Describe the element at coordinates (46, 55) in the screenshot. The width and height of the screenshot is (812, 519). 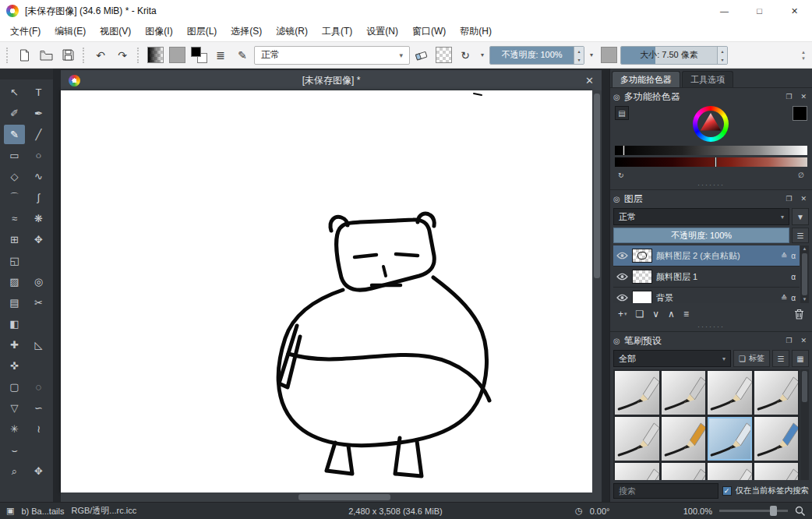
I see `open-document-button` at that location.